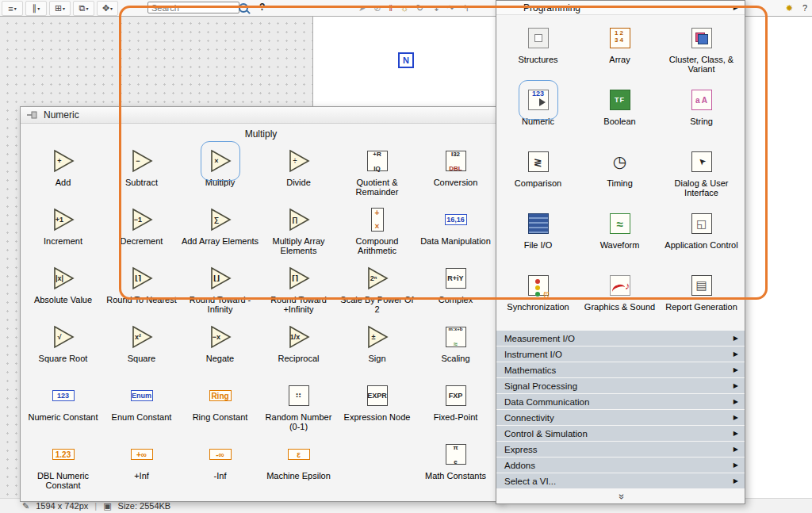  What do you see at coordinates (620, 338) in the screenshot?
I see `palette-menu-item: Measurement I/O ▶` at bounding box center [620, 338].